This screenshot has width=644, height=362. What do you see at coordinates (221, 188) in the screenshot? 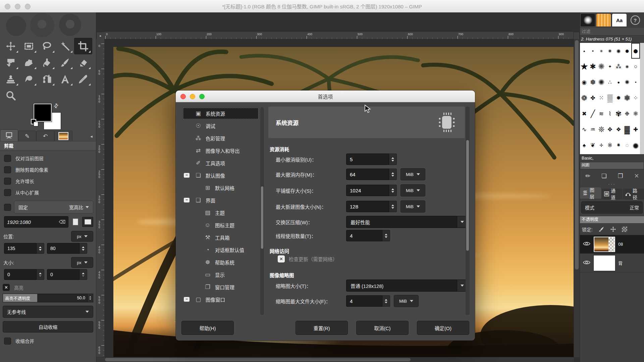
I see `preferences-sidebar-item: ⊞ 默认网格` at bounding box center [221, 188].